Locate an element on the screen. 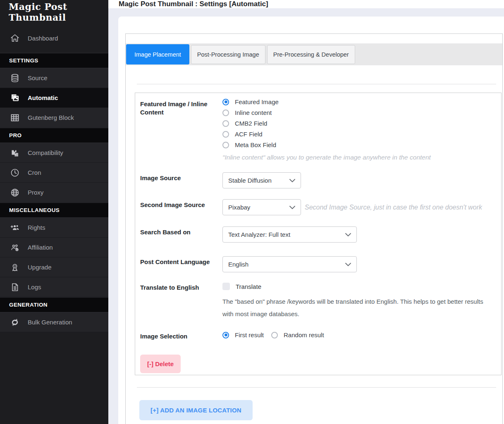 Image resolution: width=504 pixels, height=424 pixels. radio-acf-field: ACF Field is located at coordinates (359, 134).